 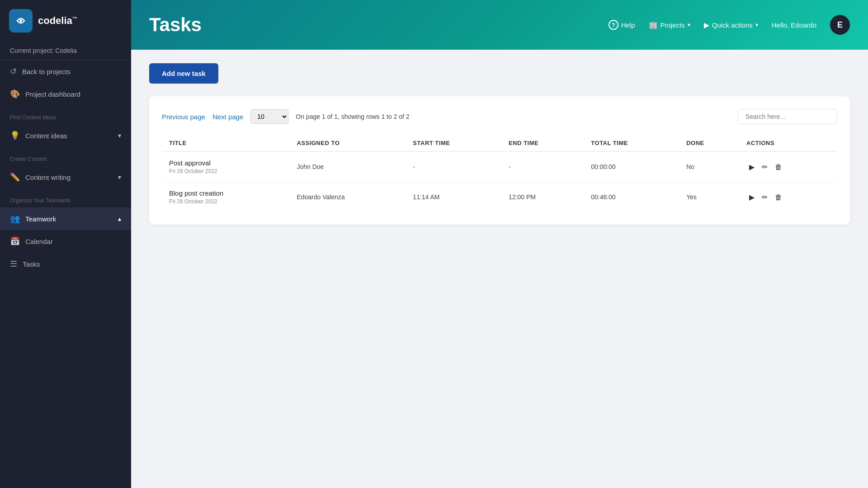 I want to click on edit-icon: ✏️, so click(x=15, y=177).